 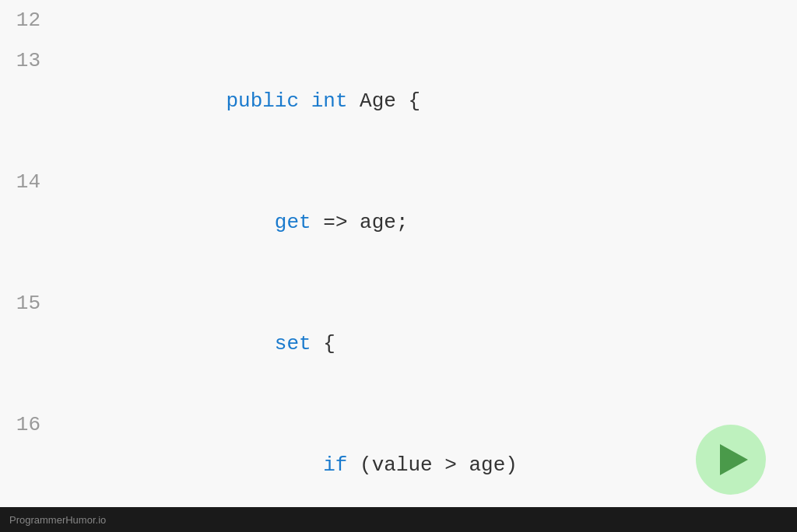 What do you see at coordinates (335, 465) in the screenshot?
I see `keyword-if: if` at bounding box center [335, 465].